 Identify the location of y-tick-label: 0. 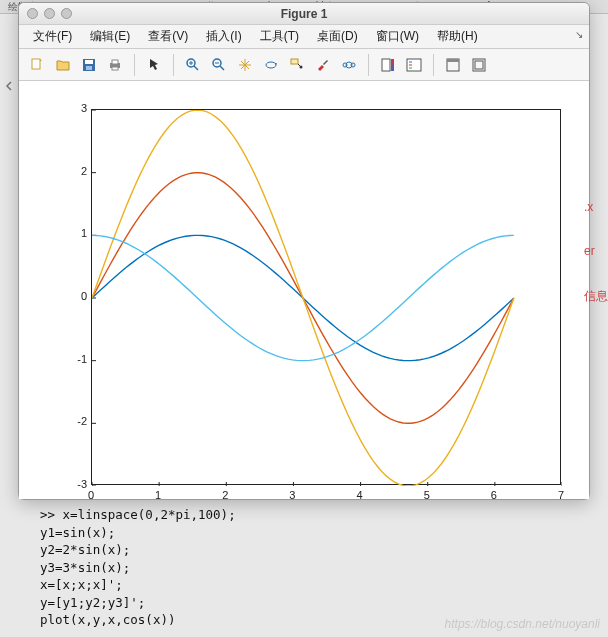
(72, 296).